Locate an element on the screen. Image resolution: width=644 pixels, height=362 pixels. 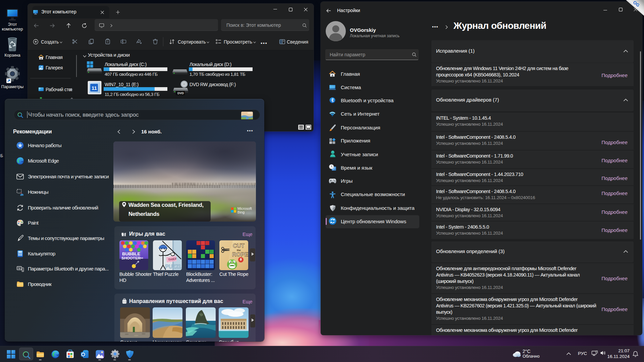
svg-text: BUBBLE is located at coordinates (131, 254).